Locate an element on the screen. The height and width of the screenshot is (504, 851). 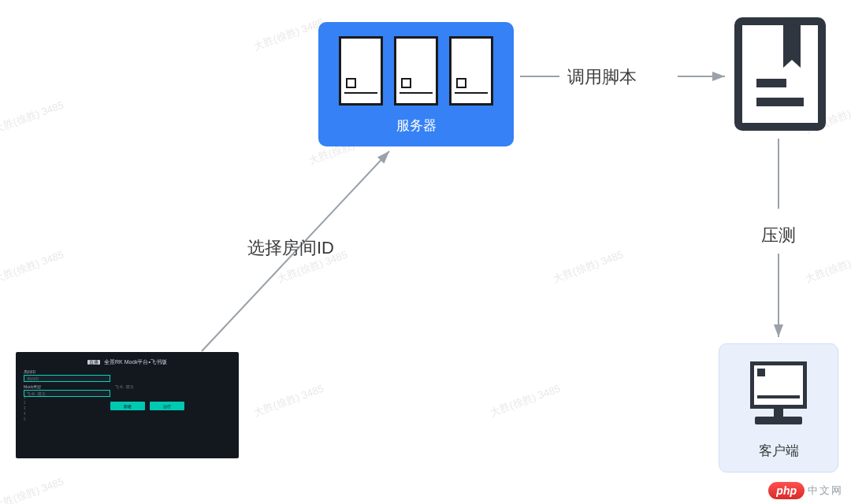
arrow-label-stress-test: 压测 is located at coordinates (779, 235).